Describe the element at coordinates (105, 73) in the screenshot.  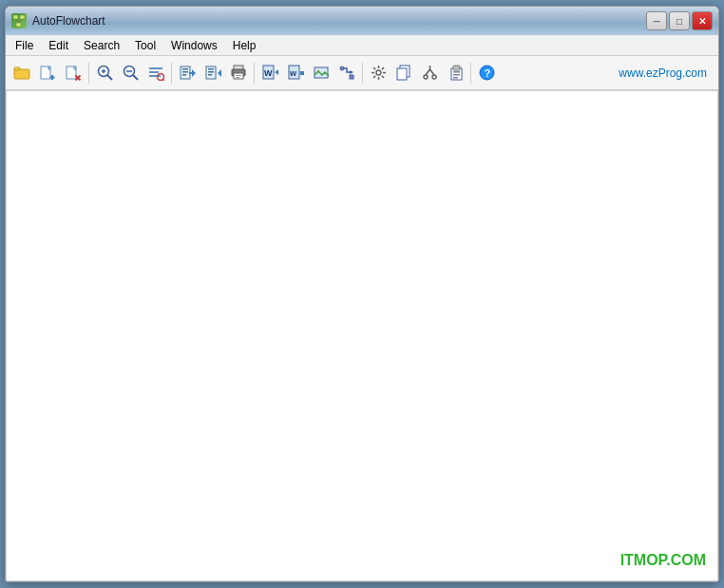
I see `zoom-in-button` at that location.